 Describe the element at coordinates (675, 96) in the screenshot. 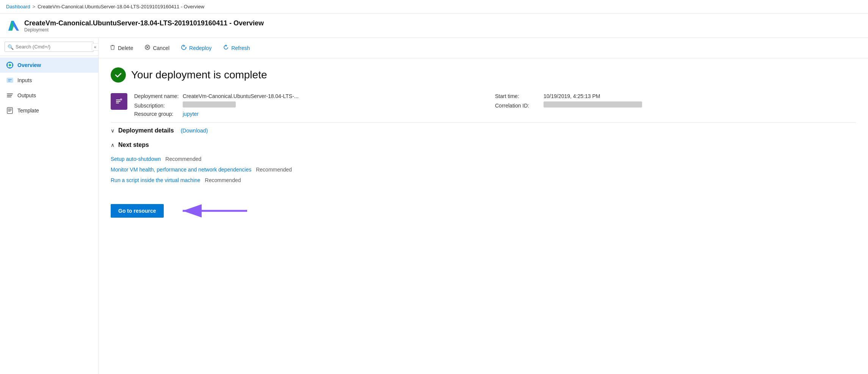

I see `info-row-start-time: Start time: 10/19/2019, 4:25:13 PM` at that location.